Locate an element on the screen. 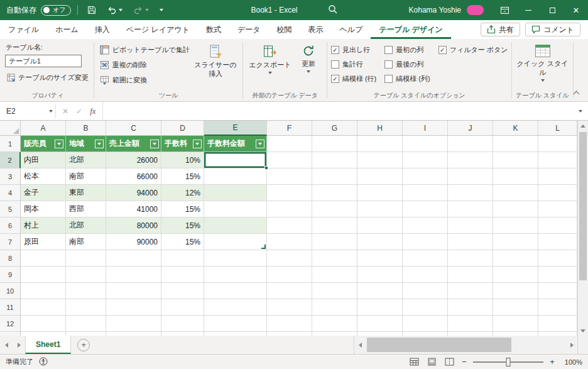 Image resolution: width=588 pixels, height=369 pixels. cell-B5: 西部 is located at coordinates (86, 209).